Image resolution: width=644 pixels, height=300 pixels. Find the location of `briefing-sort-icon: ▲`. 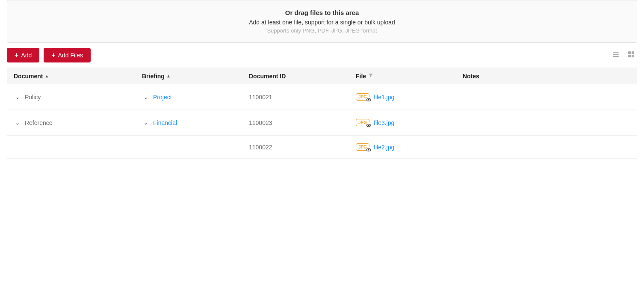

briefing-sort-icon: ▲ is located at coordinates (168, 76).